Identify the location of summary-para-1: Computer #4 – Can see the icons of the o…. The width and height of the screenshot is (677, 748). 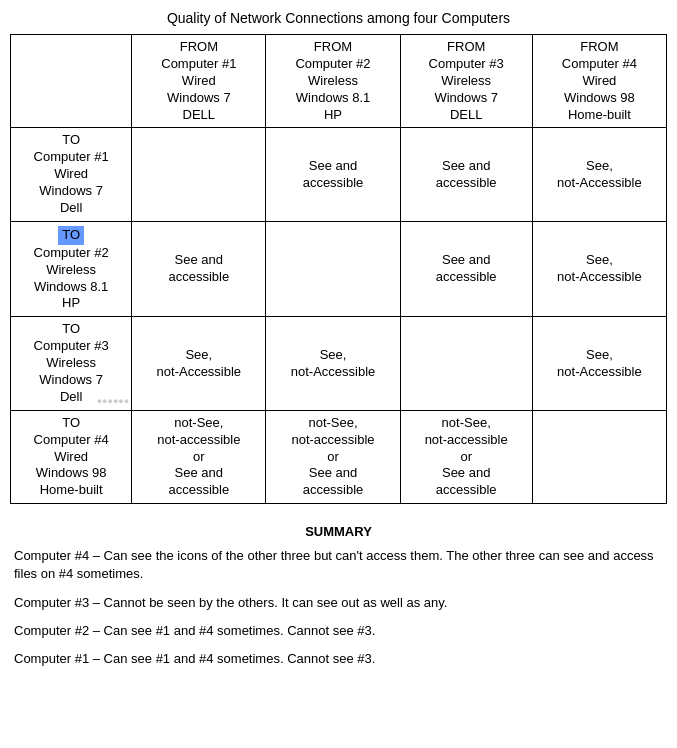
(338, 565).